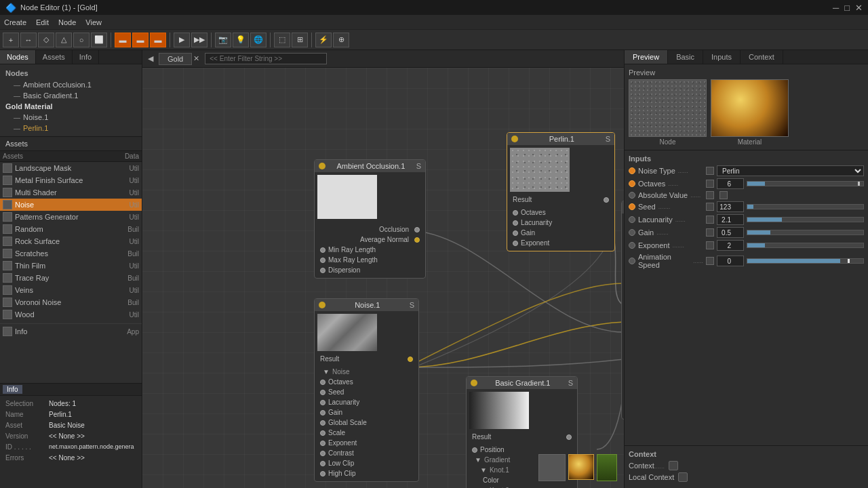 The width and height of the screenshot is (868, 488). Describe the element at coordinates (710, 195) in the screenshot. I see `absolute-check` at that location.